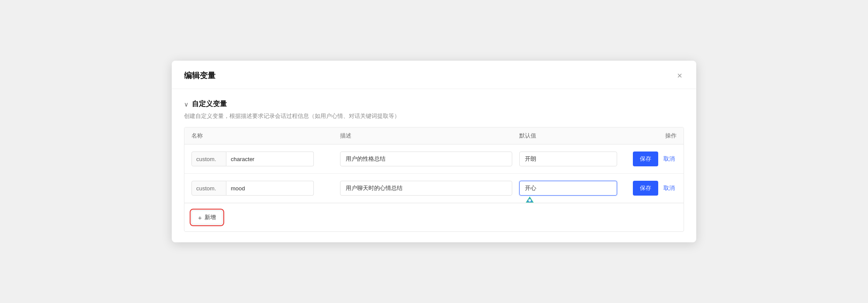  I want to click on header-actions: 操作, so click(650, 136).